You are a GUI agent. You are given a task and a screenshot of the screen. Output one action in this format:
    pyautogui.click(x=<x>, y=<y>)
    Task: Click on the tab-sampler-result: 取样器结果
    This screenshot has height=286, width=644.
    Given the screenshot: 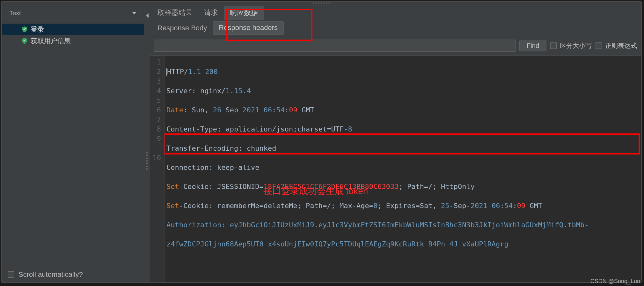 What is the action you would take?
    pyautogui.click(x=175, y=13)
    